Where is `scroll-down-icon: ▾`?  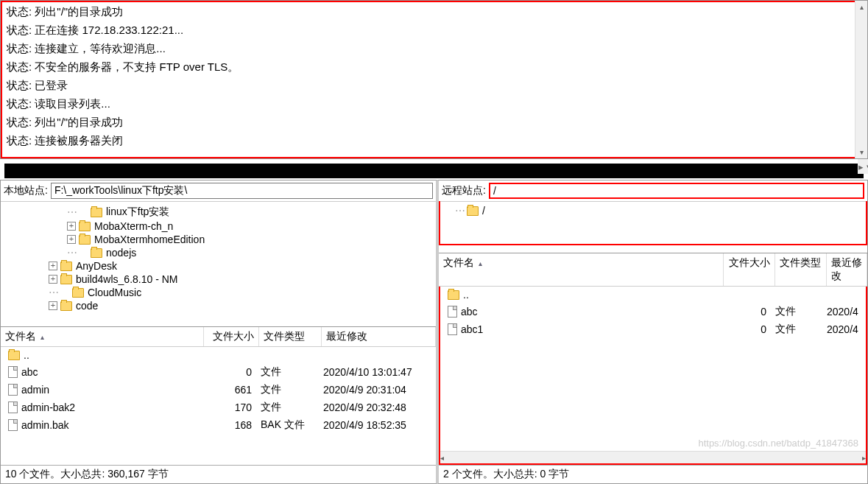
scroll-down-icon: ▾ is located at coordinates (861, 152).